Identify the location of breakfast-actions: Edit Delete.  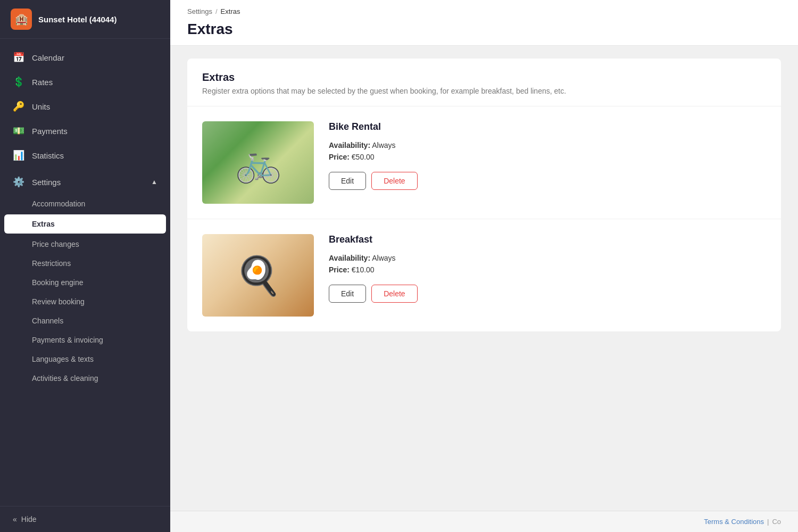
(547, 294).